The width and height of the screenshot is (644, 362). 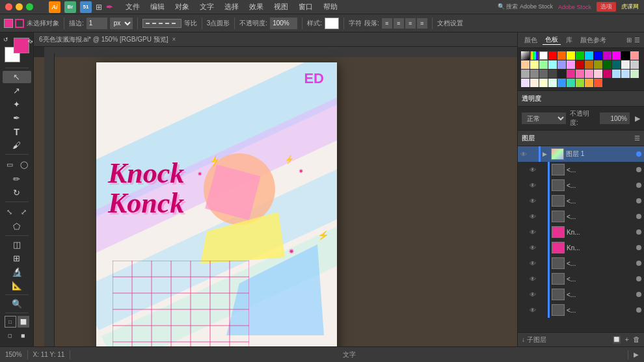 I want to click on swatch-teal, so click(x=571, y=83).